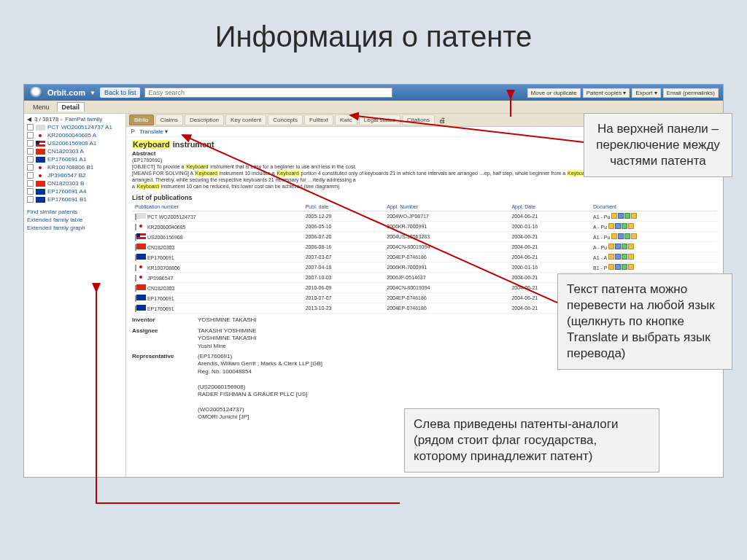  Describe the element at coordinates (142, 120) in the screenshot. I see `tab-biblio: Biblio` at that location.